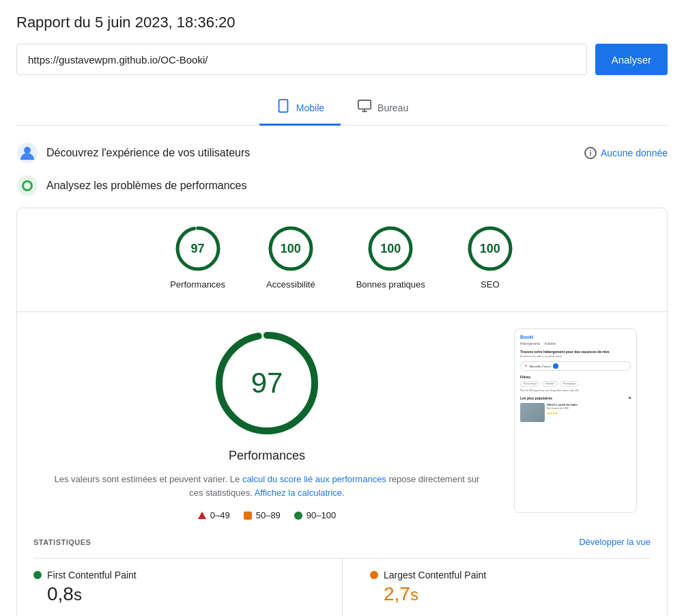  What do you see at coordinates (390, 249) in the screenshot?
I see `score-value-bonnes-pratiques: 100` at bounding box center [390, 249].